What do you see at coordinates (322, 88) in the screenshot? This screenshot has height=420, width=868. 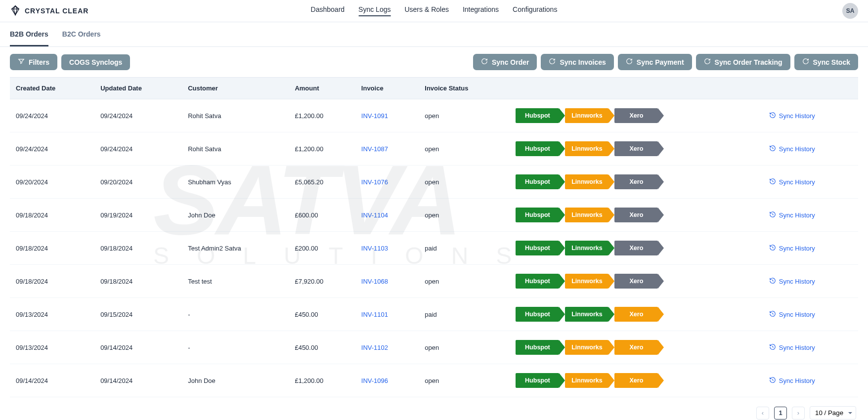 I see `col-amount: Amount` at bounding box center [322, 88].